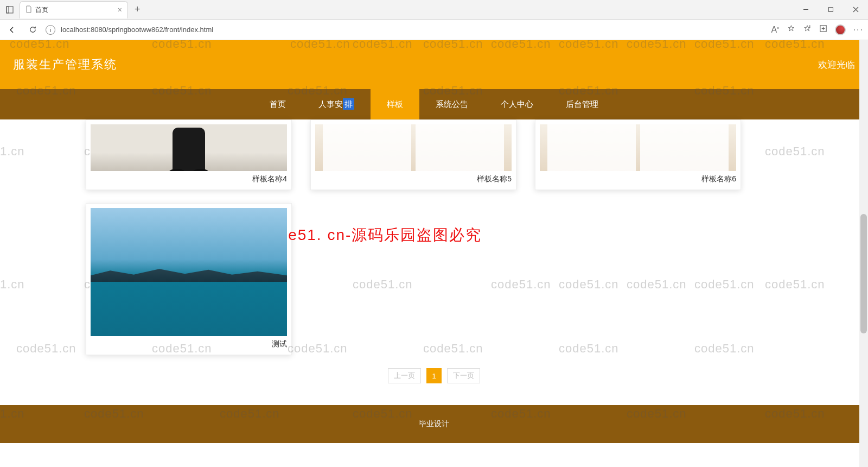  Describe the element at coordinates (74, 10) in the screenshot. I see `browser-tab: 首页 ×` at that location.